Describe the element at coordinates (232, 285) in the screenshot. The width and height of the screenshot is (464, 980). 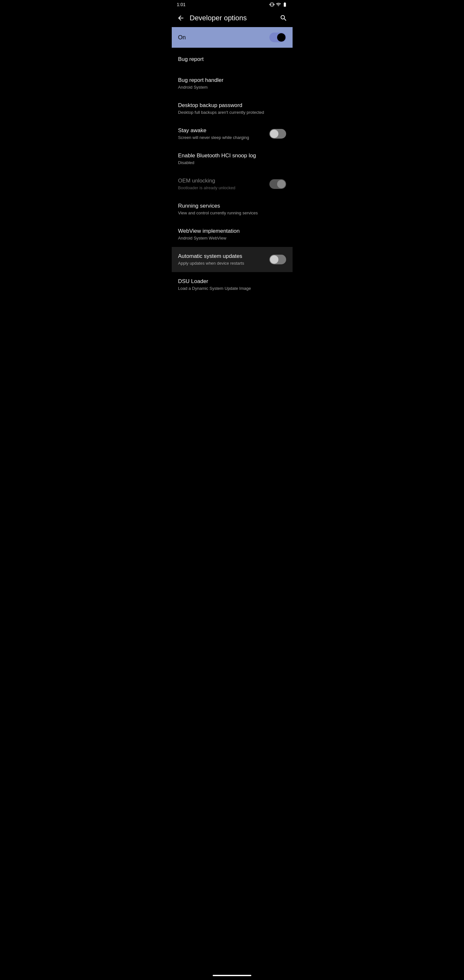
I see `settings-item-content-dsu-loader: DSU Loader Load a Dynamic System Update …` at that location.